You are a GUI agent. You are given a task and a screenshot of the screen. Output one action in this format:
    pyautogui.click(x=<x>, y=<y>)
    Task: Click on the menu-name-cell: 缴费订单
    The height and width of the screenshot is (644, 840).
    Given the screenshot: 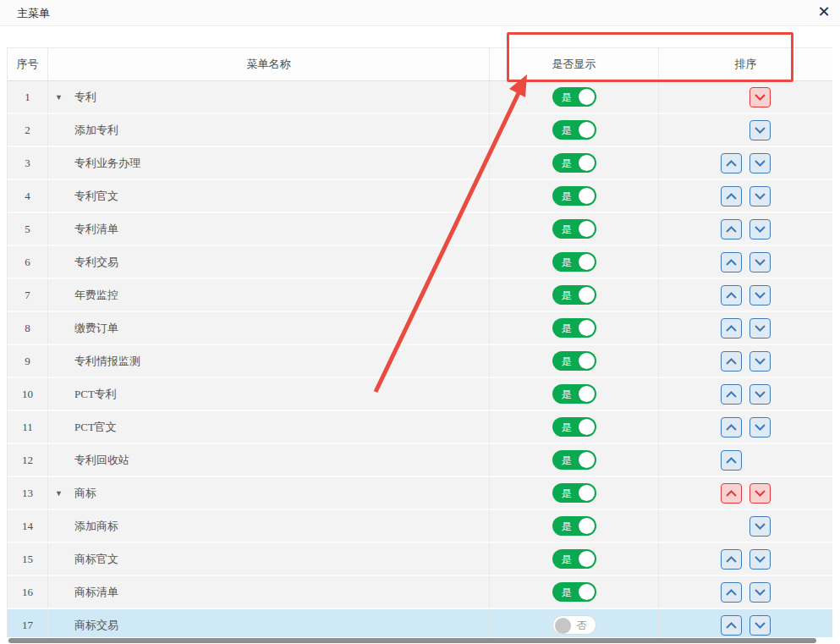 What is the action you would take?
    pyautogui.click(x=269, y=328)
    